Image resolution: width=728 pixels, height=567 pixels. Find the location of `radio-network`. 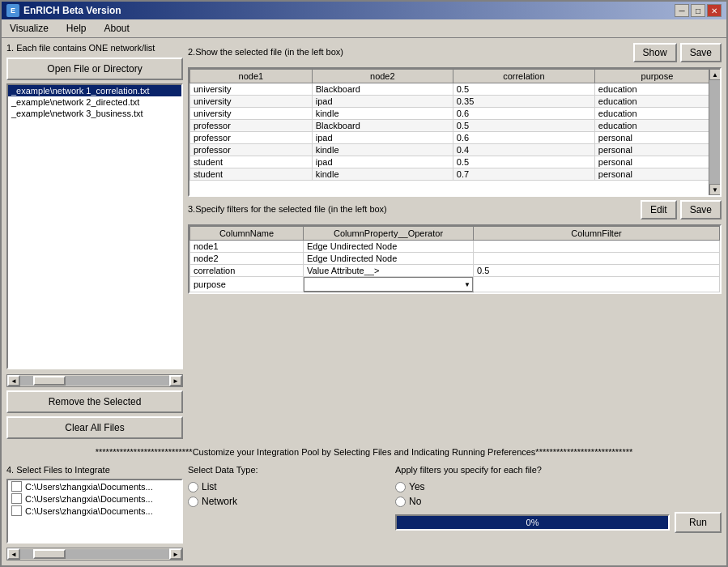

radio-network is located at coordinates (193, 502).